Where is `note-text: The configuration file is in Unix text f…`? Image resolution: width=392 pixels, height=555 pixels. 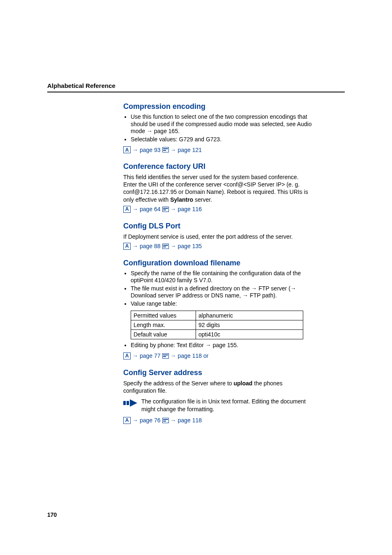 note-text: The configuration file is in Unix text f… is located at coordinates (227, 405).